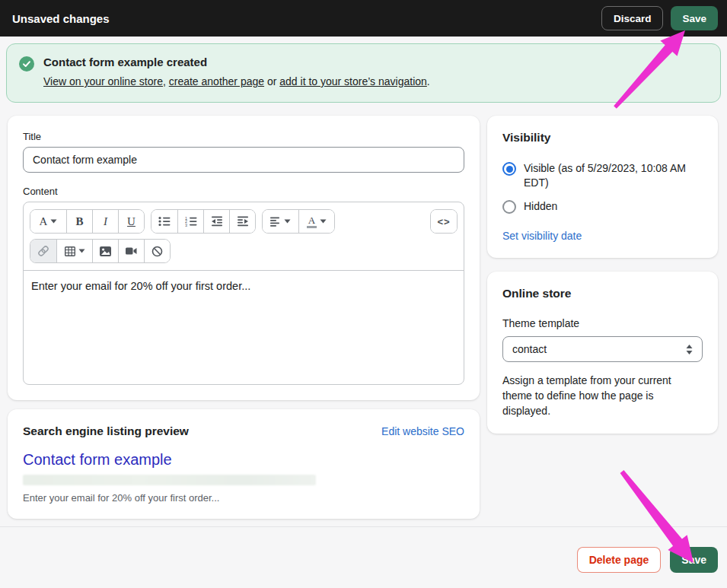 Image resolution: width=727 pixels, height=588 pixels. What do you see at coordinates (244, 431) in the screenshot?
I see `seo-card-header: Search engine listing preview Edit websi…` at bounding box center [244, 431].